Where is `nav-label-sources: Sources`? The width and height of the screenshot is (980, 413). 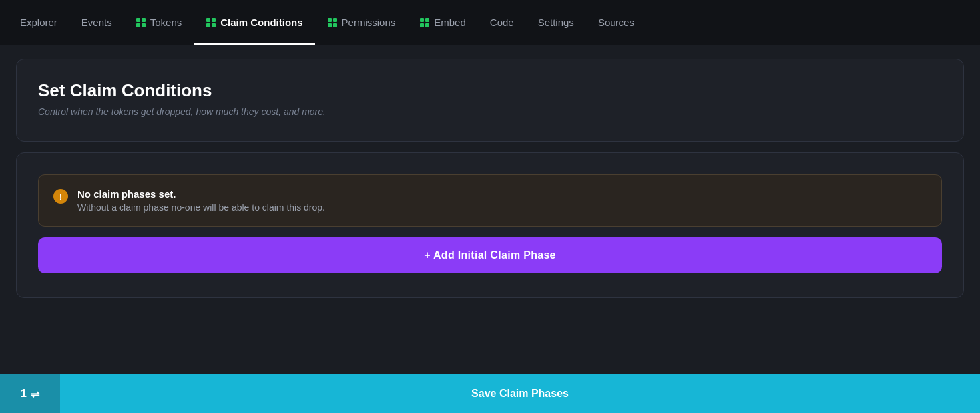 nav-label-sources: Sources is located at coordinates (616, 23).